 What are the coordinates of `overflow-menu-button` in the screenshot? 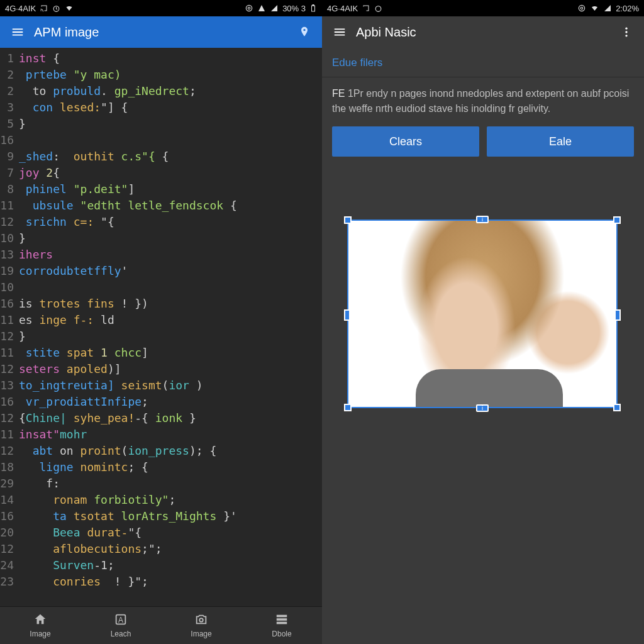 It's located at (626, 32).